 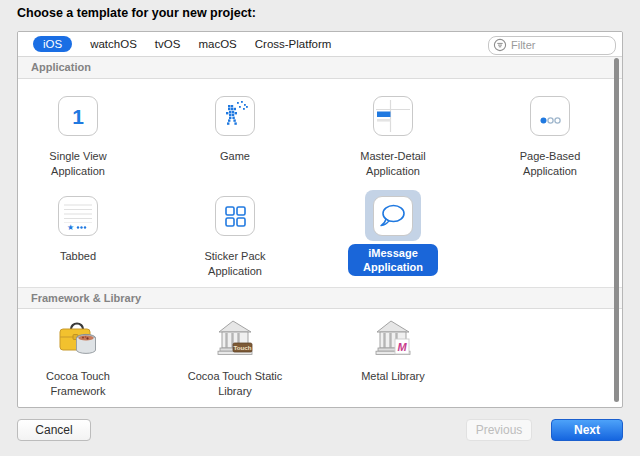 I want to click on template-label: Page-Based Application, so click(x=550, y=164).